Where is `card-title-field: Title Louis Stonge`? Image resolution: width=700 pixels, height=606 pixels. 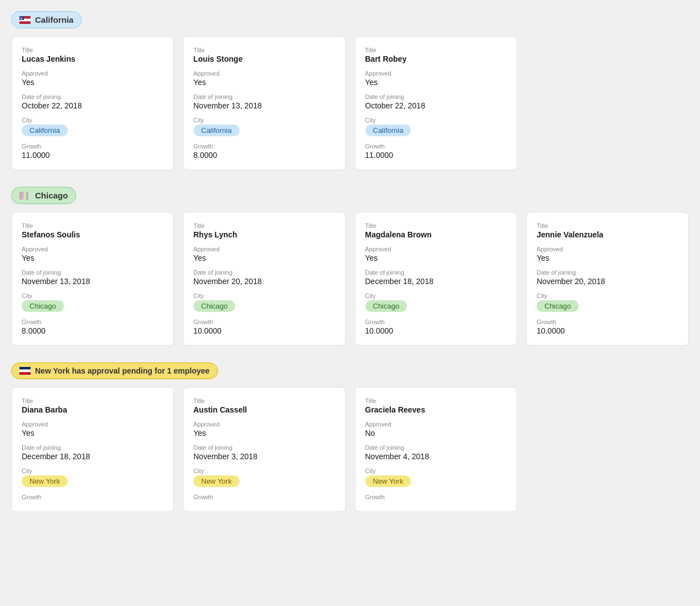 card-title-field: Title Louis Stonge is located at coordinates (265, 55).